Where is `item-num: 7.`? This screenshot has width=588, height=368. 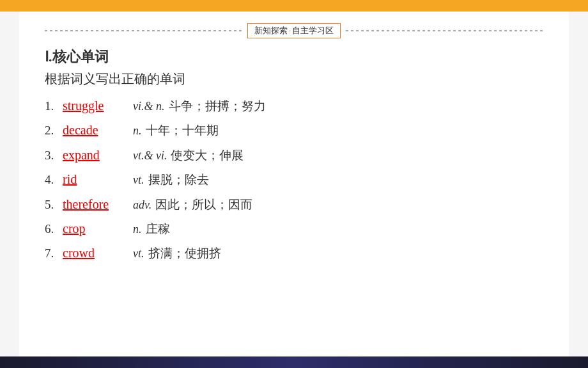 item-num: 7. is located at coordinates (54, 253).